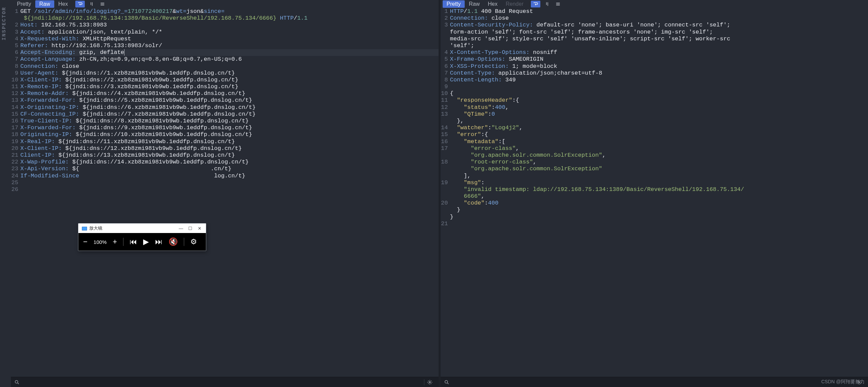 The image size is (868, 387). What do you see at coordinates (659, 59) in the screenshot?
I see `code-line: X-Frame-Options: SAMEORIGIN` at bounding box center [659, 59].